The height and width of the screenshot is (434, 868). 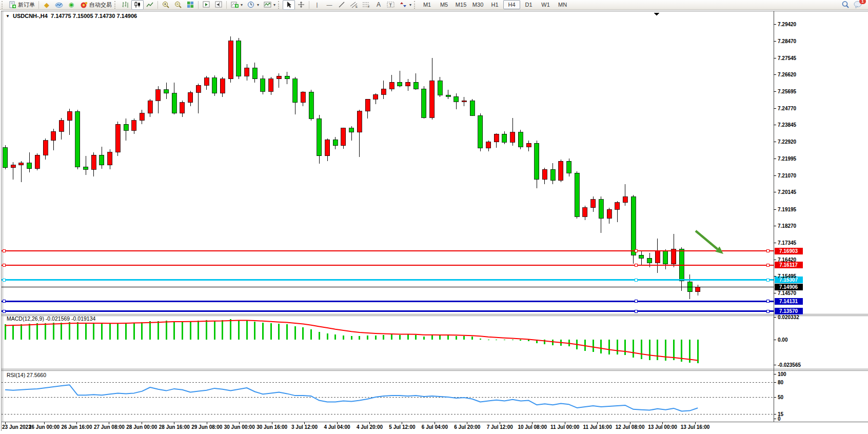 I want to click on timeframe-button-M5: M5, so click(x=444, y=5).